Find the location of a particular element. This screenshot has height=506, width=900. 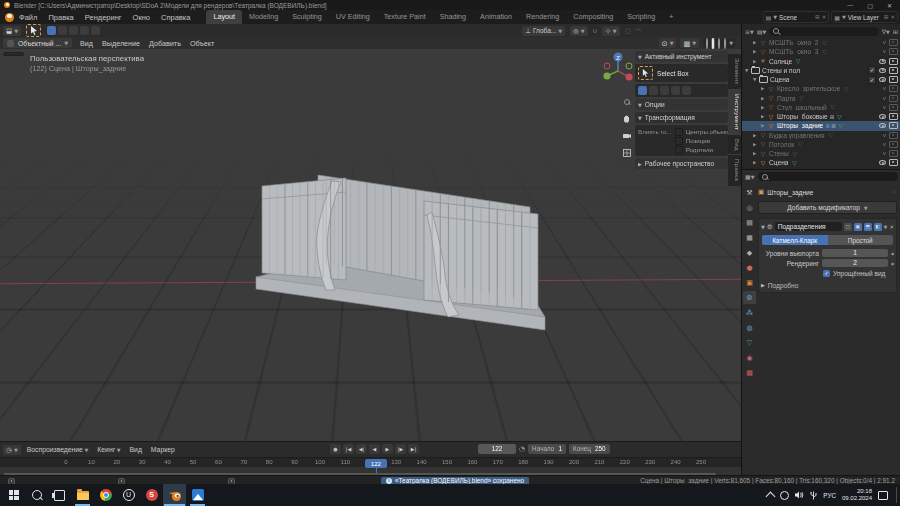

options-panel-header: ▼ Опции is located at coordinates (682, 104).